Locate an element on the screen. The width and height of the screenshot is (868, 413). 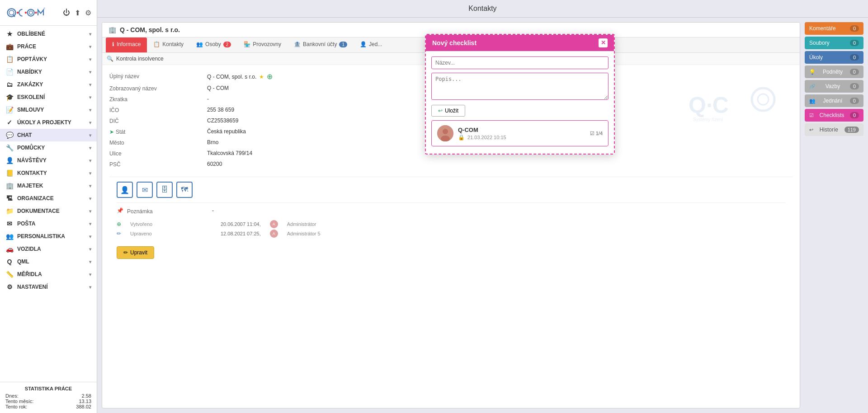
tab-kontakty: 📋 Kontakty is located at coordinates (168, 45).